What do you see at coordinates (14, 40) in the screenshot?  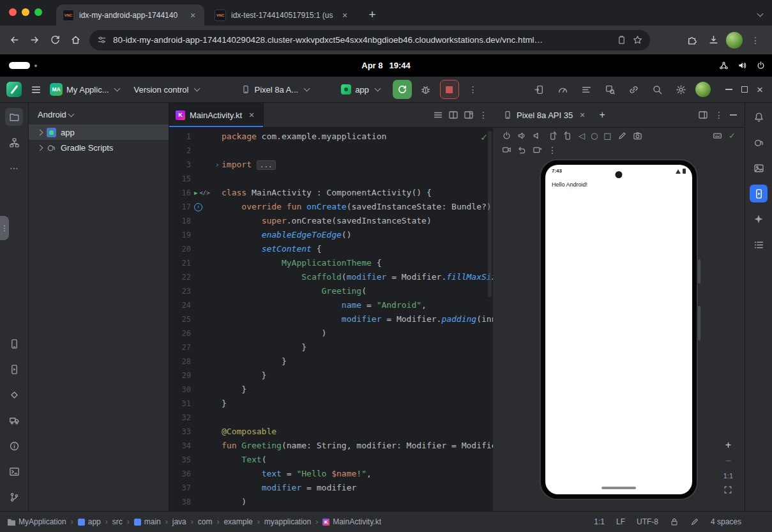 I see `back-button` at bounding box center [14, 40].